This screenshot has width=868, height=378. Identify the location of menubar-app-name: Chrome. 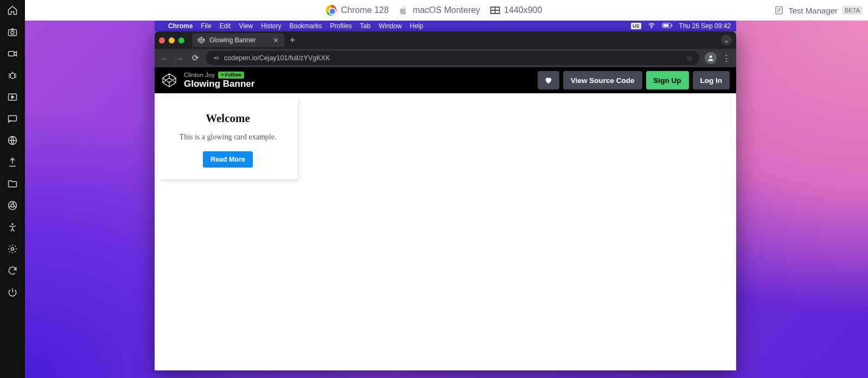
(180, 26).